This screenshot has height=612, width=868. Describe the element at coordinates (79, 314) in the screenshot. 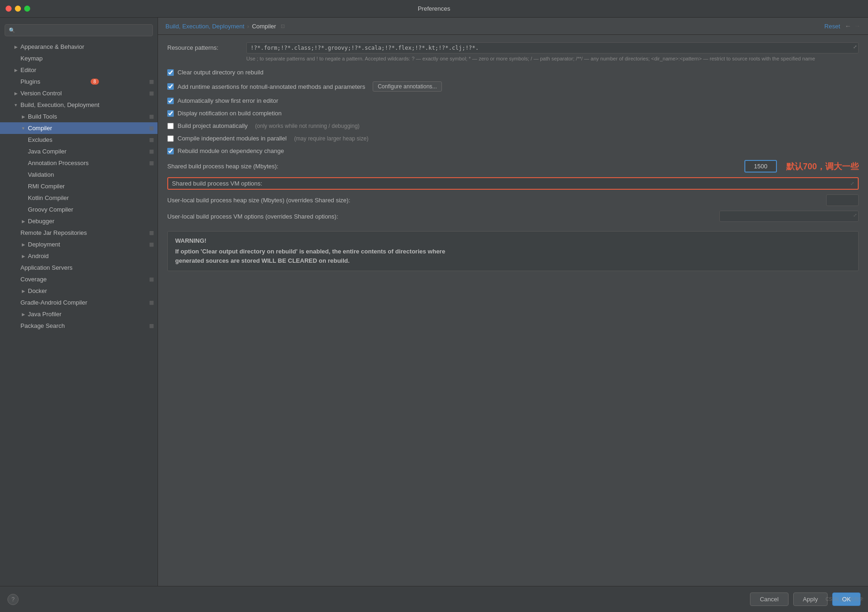

I see `sidebar-item-java-profiler: ▶ Java Profiler` at that location.